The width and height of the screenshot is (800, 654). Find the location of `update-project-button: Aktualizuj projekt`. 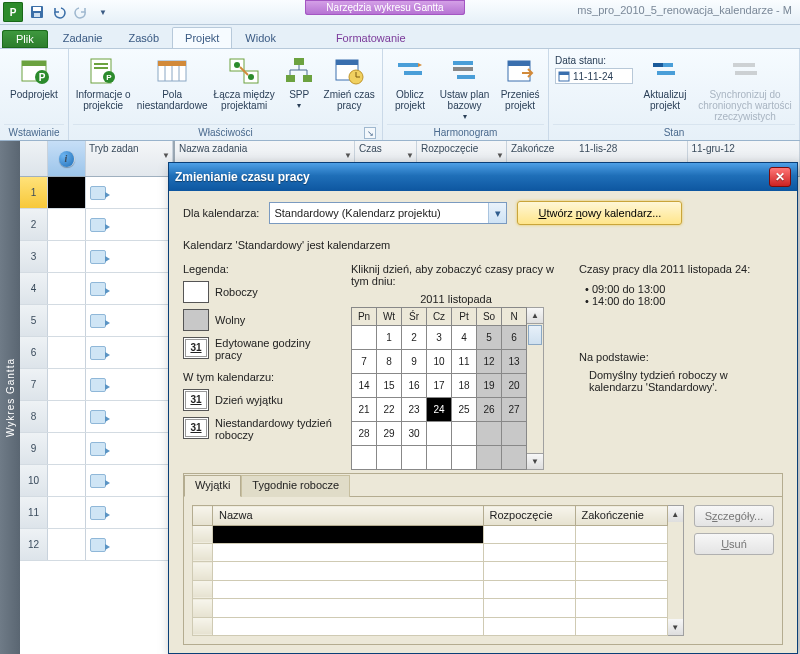

update-project-button: Aktualizuj projekt is located at coordinates (665, 88).